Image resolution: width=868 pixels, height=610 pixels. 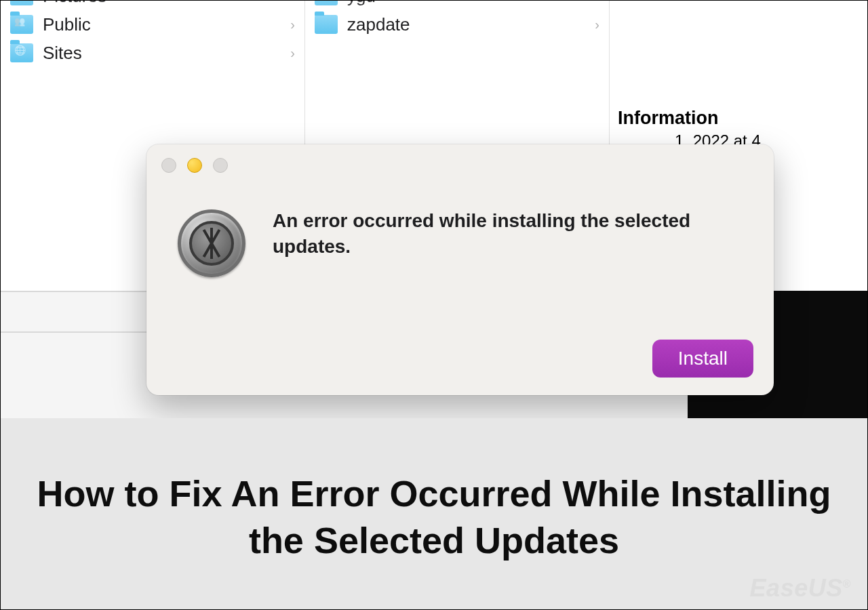 I want to click on folder-label: zapdate, so click(x=378, y=24).